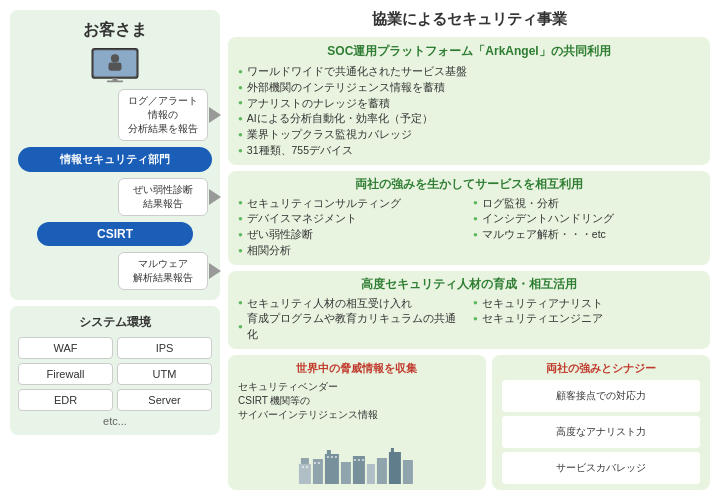 The width and height of the screenshot is (720, 500). What do you see at coordinates (469, 218) in the screenshot?
I see `service-section: 両社の強みを生かしてサービスを相互利用 セキュリティコンサルティング デバイスマ…` at bounding box center [469, 218].